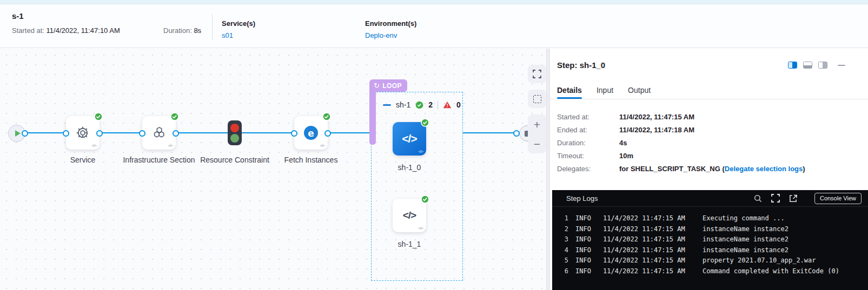 Image resolution: width=868 pixels, height=290 pixels. What do you see at coordinates (159, 133) in the screenshot?
I see `node-infrastructure-section: </>` at bounding box center [159, 133].